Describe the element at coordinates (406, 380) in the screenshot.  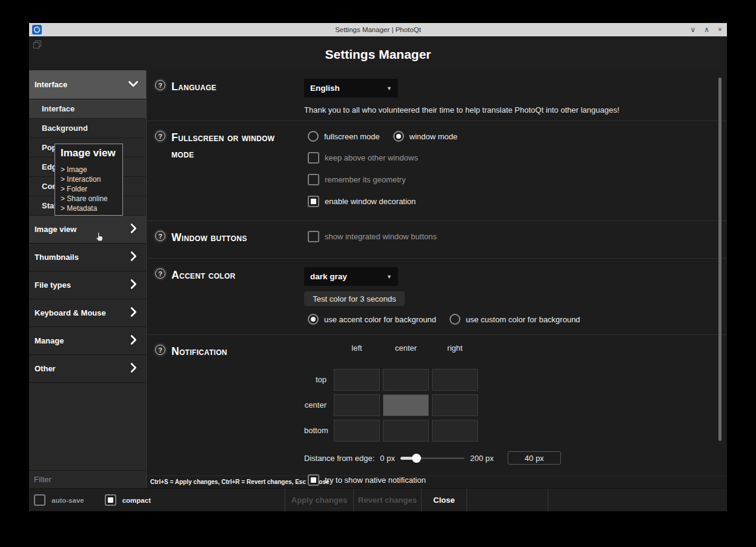
I see `notification-grid-cell-top-center` at that location.